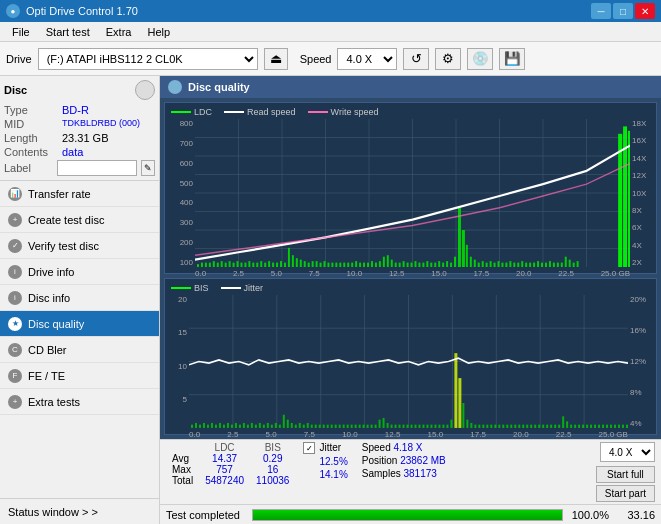 The width and height of the screenshot is (661, 524). Describe the element at coordinates (325, 448) in the screenshot. I see `jitter-section: ✓ Jitter` at that location.